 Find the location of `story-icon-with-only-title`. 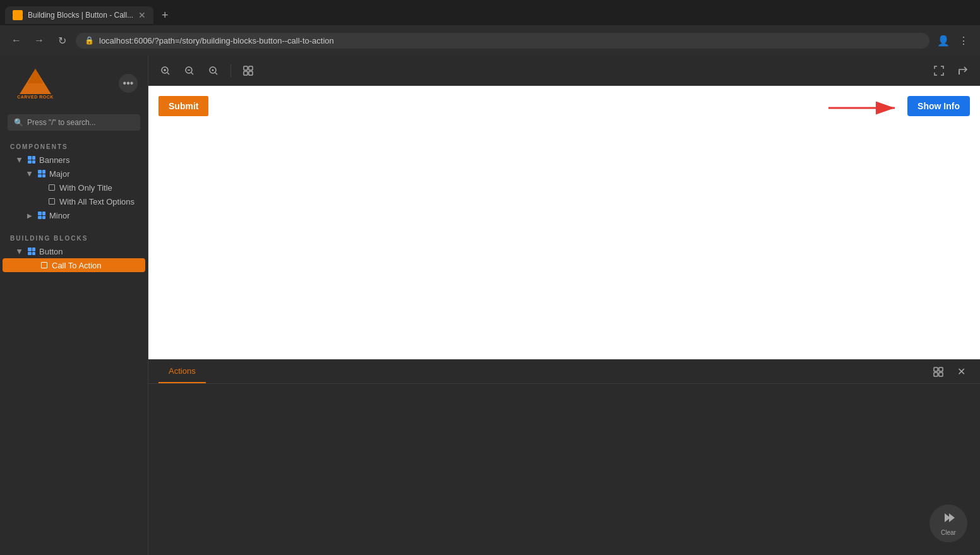

story-icon-with-only-title is located at coordinates (52, 188).